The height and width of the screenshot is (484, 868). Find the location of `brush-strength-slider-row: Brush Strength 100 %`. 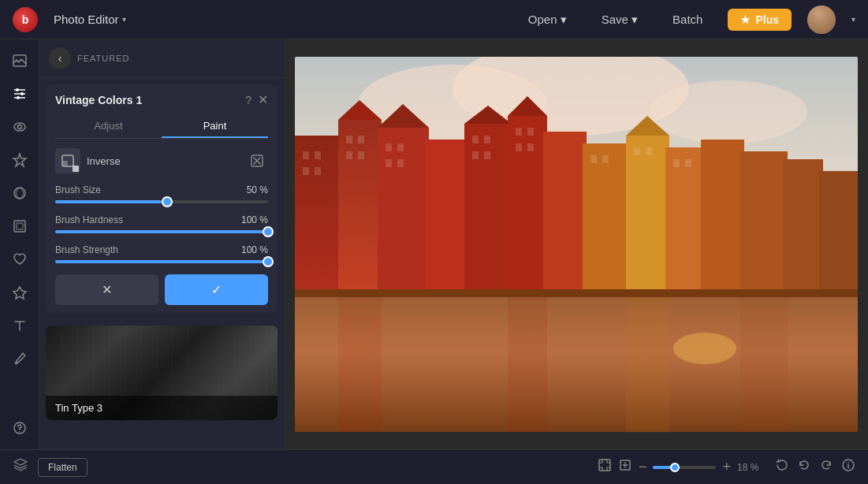

brush-strength-slider-row: Brush Strength 100 % is located at coordinates (162, 254).